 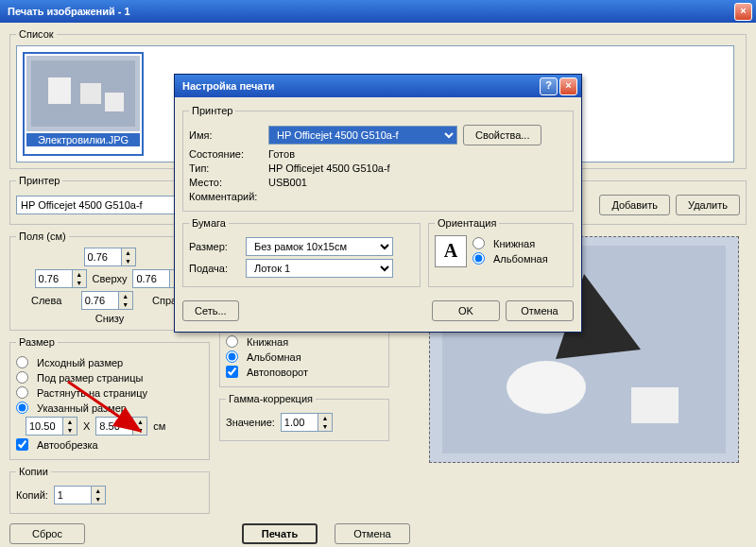 What do you see at coordinates (23, 393) in the screenshot?
I see `size-stretch-radio` at bounding box center [23, 393].